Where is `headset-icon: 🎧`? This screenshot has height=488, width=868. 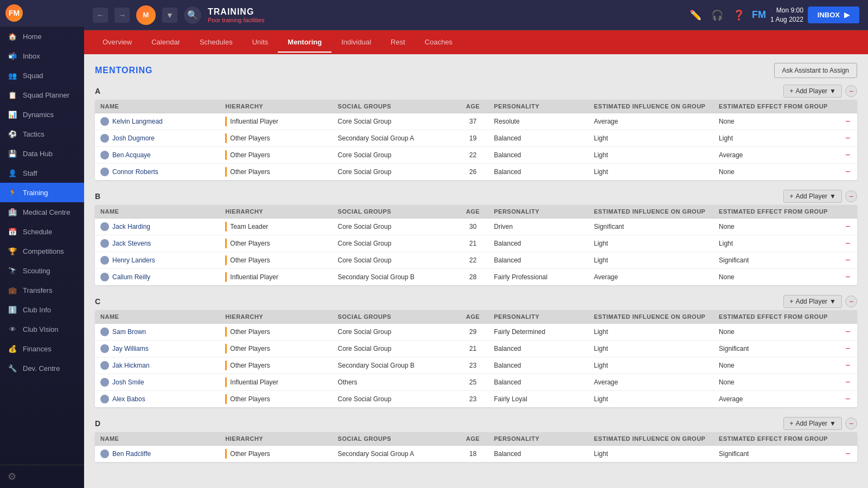 headset-icon: 🎧 is located at coordinates (717, 15).